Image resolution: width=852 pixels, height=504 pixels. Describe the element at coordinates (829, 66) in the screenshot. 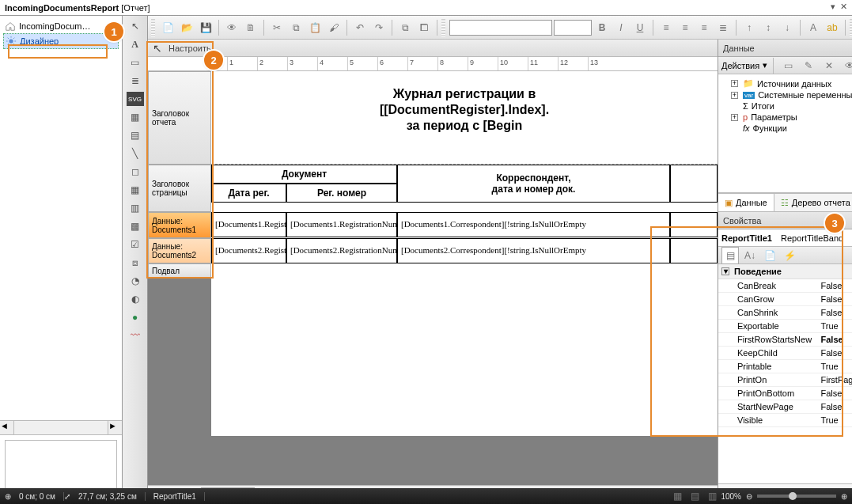

I see `data-delete-icon: ✕` at that location.